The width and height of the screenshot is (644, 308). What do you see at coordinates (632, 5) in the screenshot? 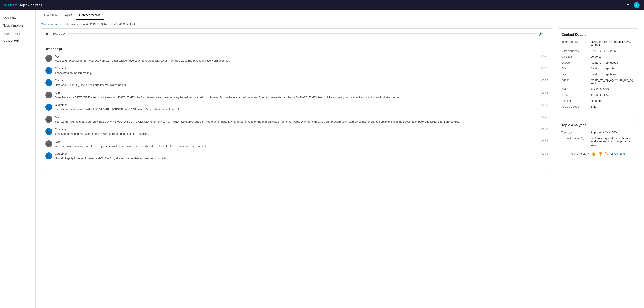
I see `topbar-right: ? -` at bounding box center [632, 5].